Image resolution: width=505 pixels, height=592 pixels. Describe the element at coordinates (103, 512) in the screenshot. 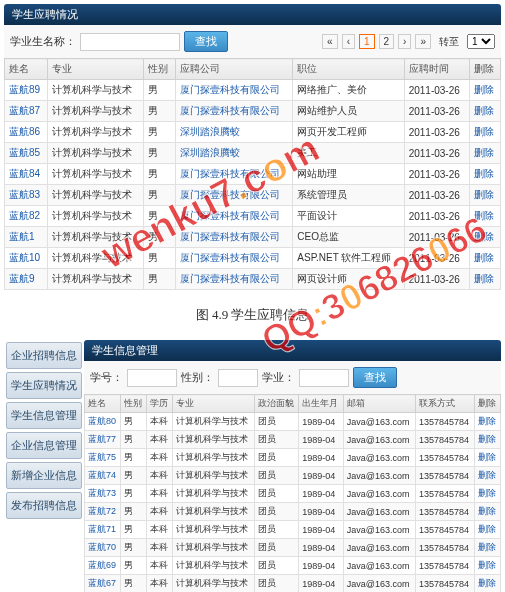

I see `student-name-link: 蓝航72` at that location.